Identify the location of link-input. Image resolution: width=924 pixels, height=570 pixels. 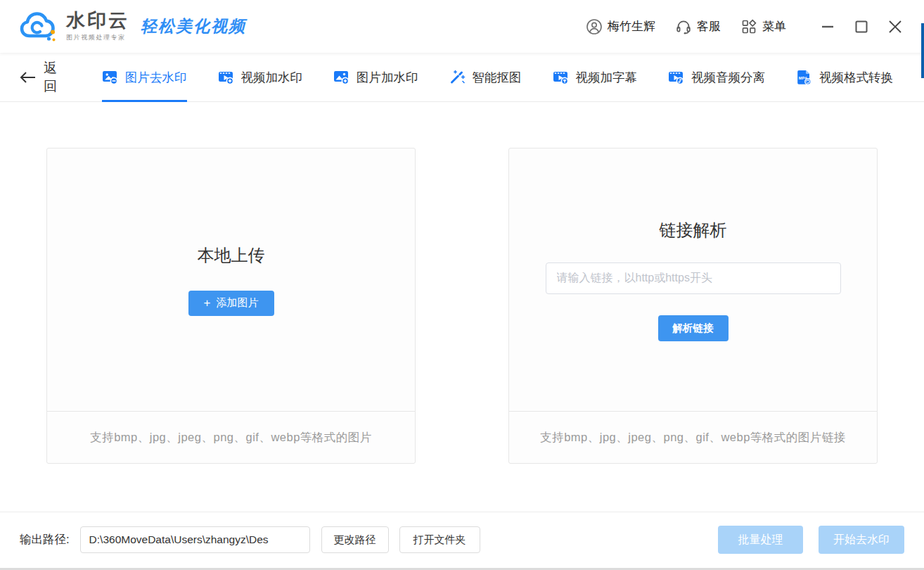
(693, 279).